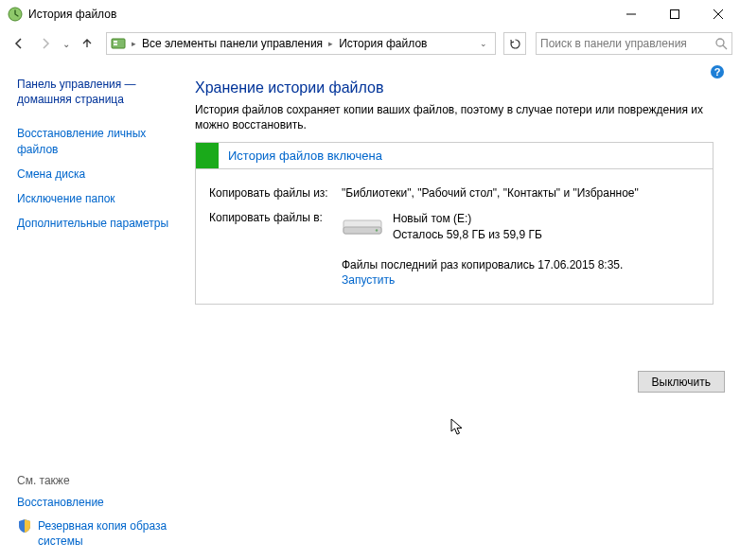  I want to click on turn-off-button: Выключить, so click(681, 382).